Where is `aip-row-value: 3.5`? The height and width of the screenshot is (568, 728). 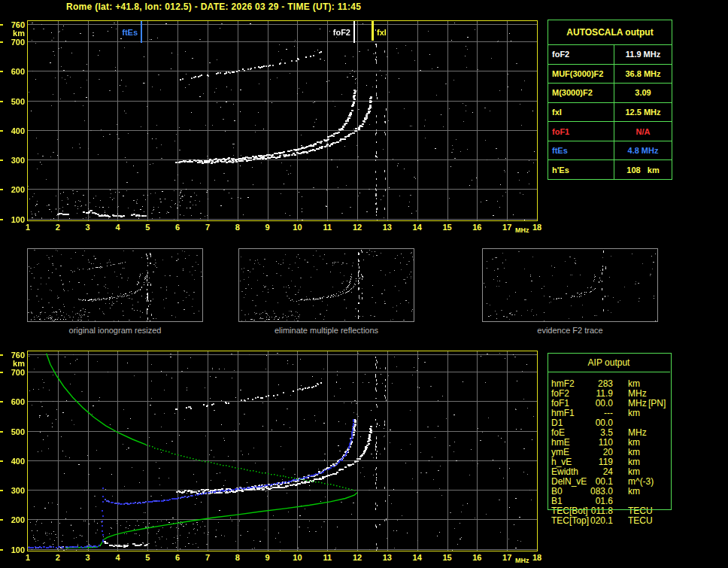
aip-row-value: 3.5 is located at coordinates (593, 433).